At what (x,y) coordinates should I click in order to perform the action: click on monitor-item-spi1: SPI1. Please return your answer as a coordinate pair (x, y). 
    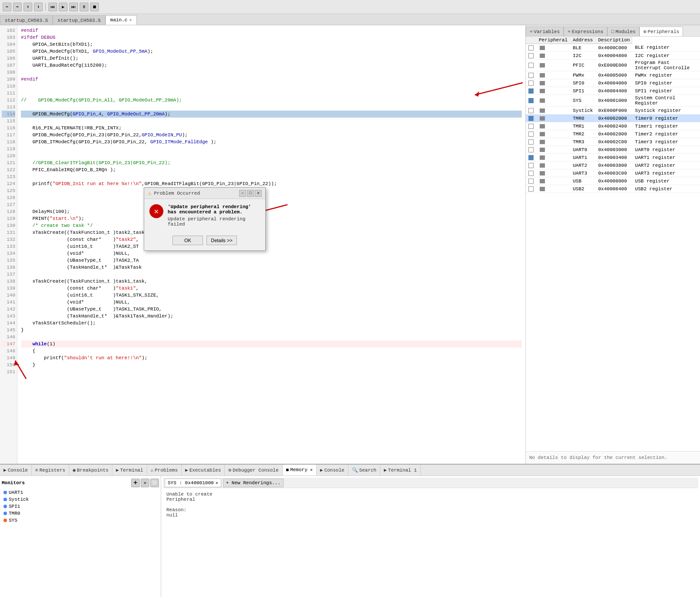
    Looking at the image, I should click on (80, 506).